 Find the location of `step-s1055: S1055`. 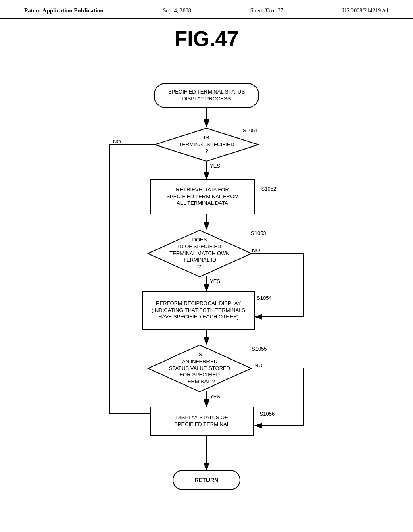

step-s1055: S1055 is located at coordinates (259, 349).